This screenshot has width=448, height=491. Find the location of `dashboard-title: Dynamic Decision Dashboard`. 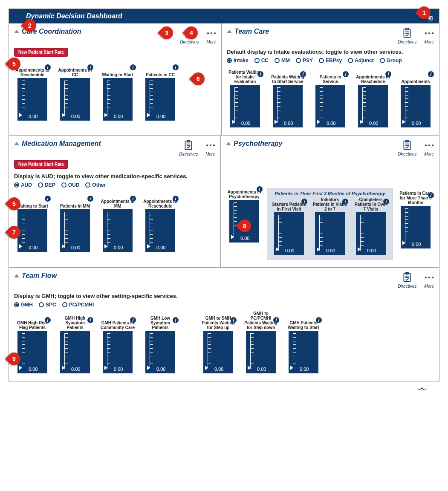

dashboard-title: Dynamic Decision Dashboard is located at coordinates (74, 16).